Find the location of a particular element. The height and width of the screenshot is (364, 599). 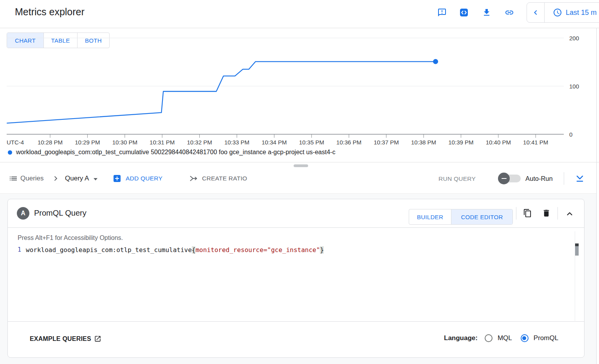

svg-text: 10:31 PM is located at coordinates (162, 142).